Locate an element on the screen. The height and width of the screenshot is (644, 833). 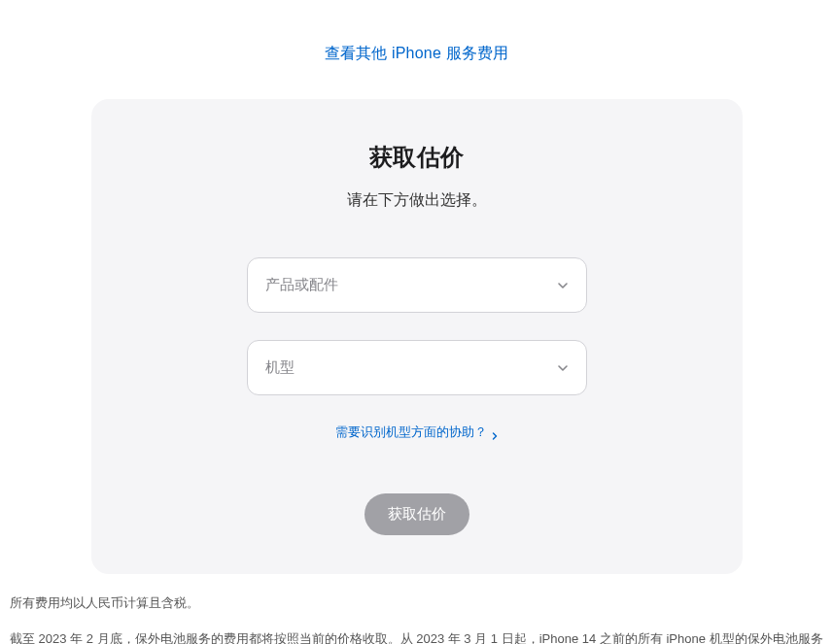
card-subtitle: 请在下方做出选择。 is located at coordinates (417, 200).